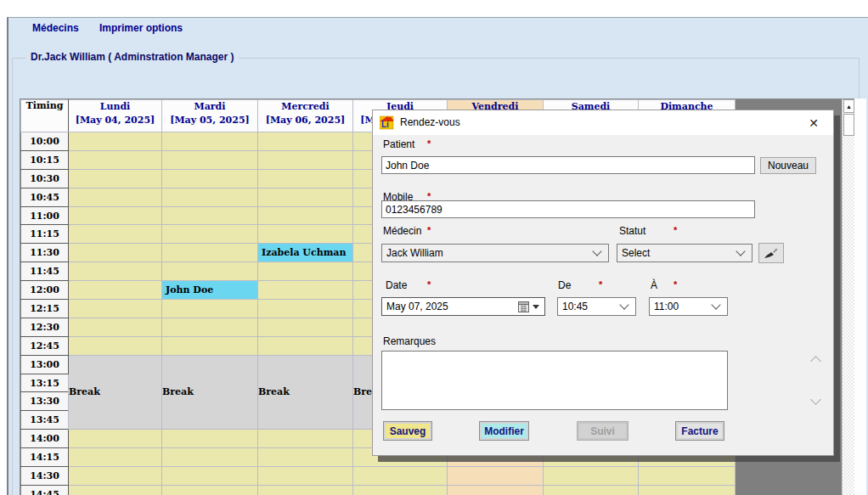 This screenshot has width=868, height=495. Describe the element at coordinates (788, 166) in the screenshot. I see `nouveau-button: Nouveau` at that location.